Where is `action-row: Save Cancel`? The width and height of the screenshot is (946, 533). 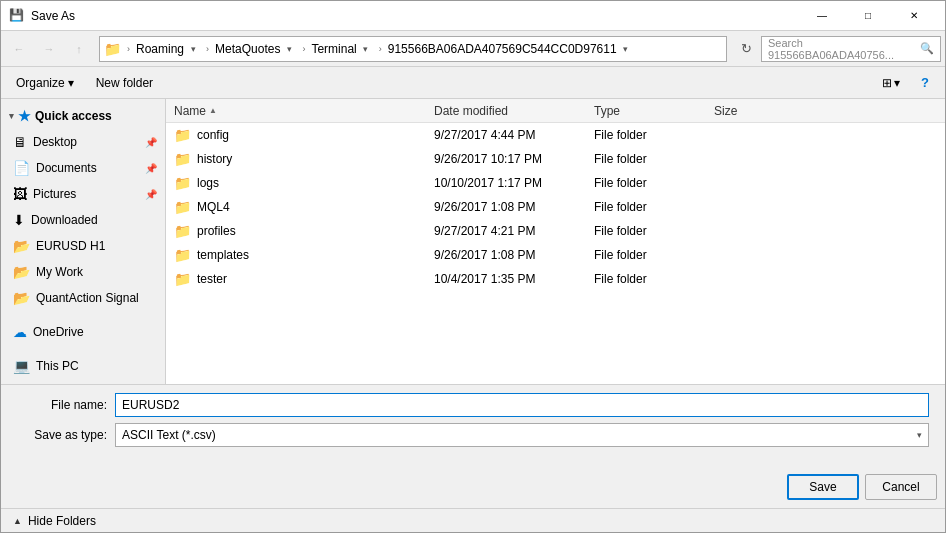
action-row: Save Cancel is located at coordinates (473, 491).